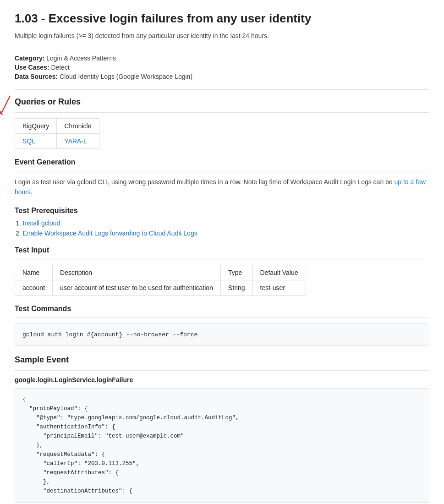 The width and height of the screenshot is (444, 504). Describe the element at coordinates (19, 223) in the screenshot. I see `prereq-num-1: 1.` at that location.